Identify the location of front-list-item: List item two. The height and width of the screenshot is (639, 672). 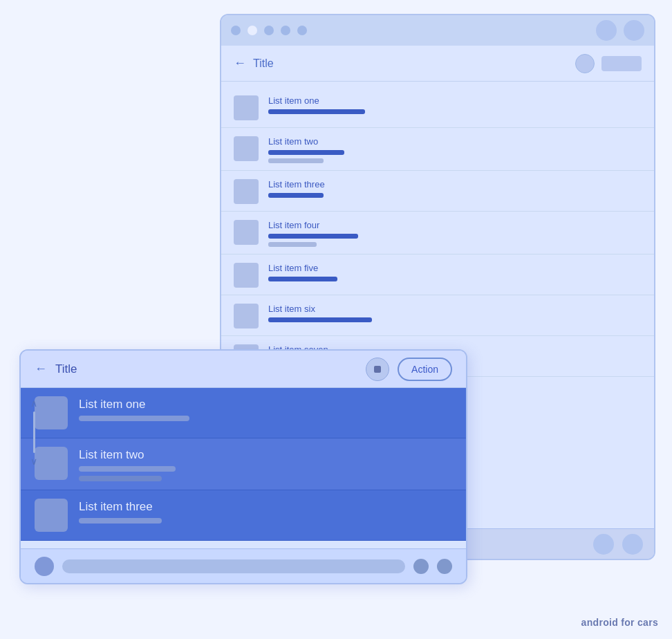
(243, 465).